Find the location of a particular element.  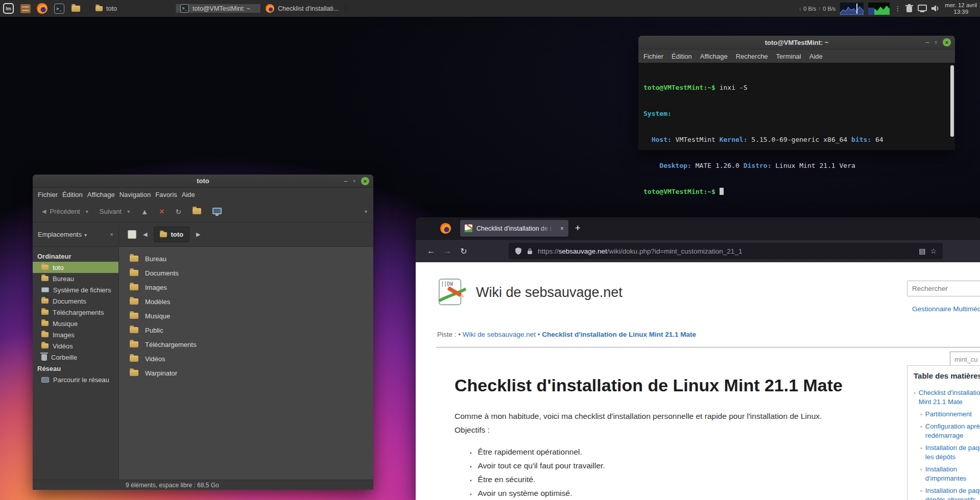

back-icon: ← is located at coordinates (431, 251).